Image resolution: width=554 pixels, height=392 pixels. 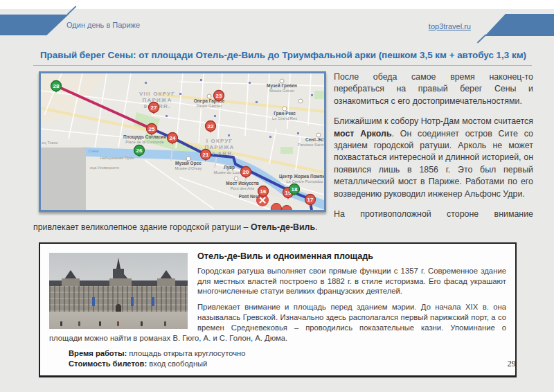 What do you see at coordinates (94, 151) in the screenshot?
I see `svg-text: Сена` at bounding box center [94, 151].